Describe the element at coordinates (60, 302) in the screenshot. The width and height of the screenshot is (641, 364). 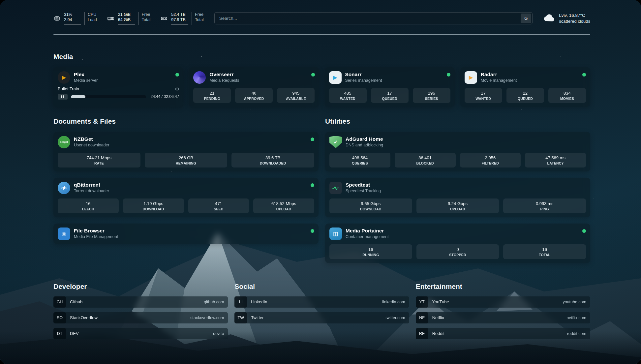
I see `bookmark-abbr: GH` at that location.